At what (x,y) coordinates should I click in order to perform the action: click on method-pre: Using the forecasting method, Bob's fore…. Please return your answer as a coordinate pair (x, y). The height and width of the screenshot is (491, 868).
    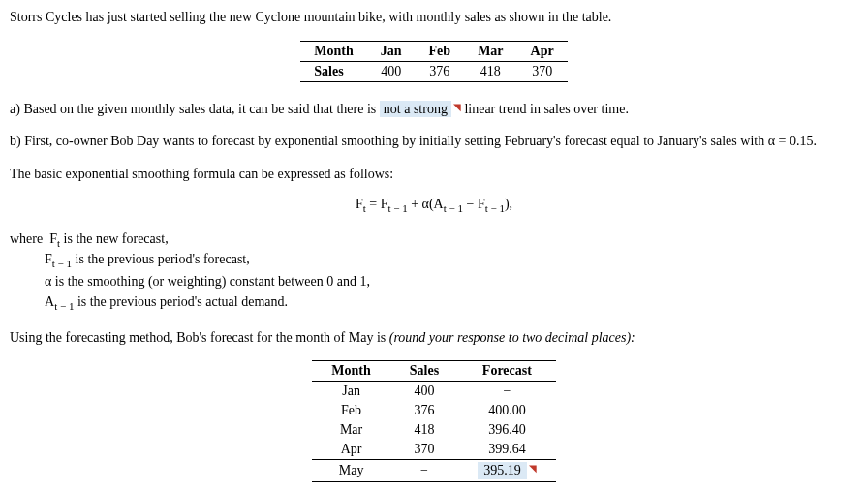
    Looking at the image, I should click on (200, 337).